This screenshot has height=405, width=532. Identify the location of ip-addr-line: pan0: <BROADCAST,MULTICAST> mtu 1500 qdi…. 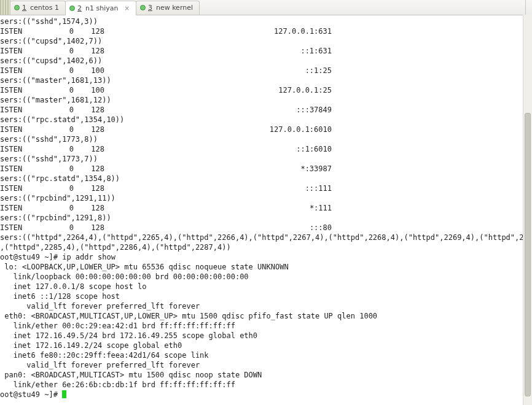
(131, 375).